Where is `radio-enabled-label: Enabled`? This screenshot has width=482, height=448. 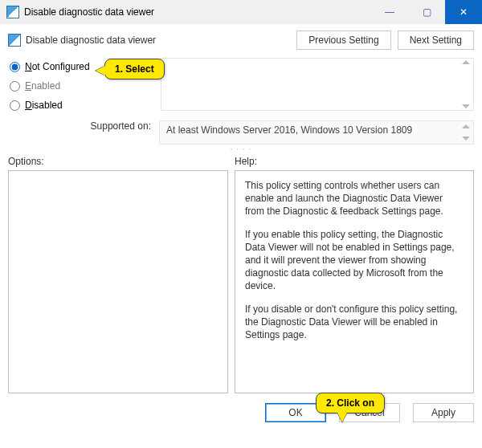 radio-enabled-label: Enabled is located at coordinates (43, 86).